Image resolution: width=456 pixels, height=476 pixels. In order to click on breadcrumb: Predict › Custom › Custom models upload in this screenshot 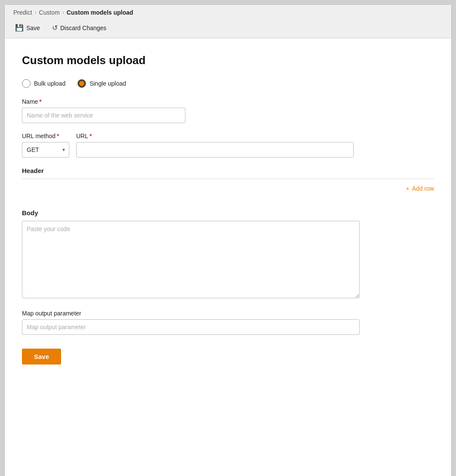, I will do `click(228, 12)`.